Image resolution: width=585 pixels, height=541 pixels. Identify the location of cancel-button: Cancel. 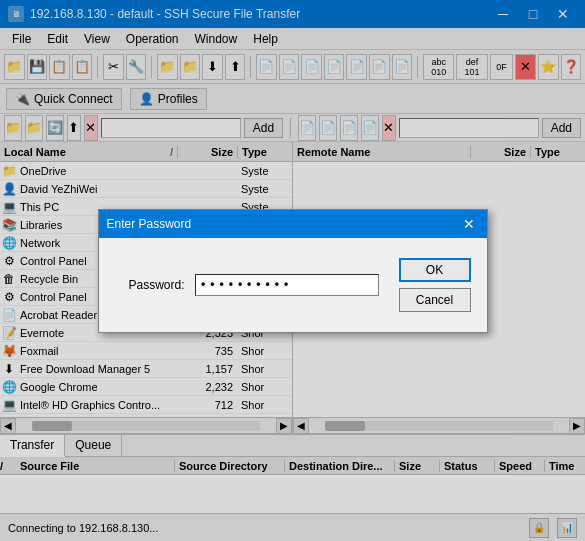
(435, 300).